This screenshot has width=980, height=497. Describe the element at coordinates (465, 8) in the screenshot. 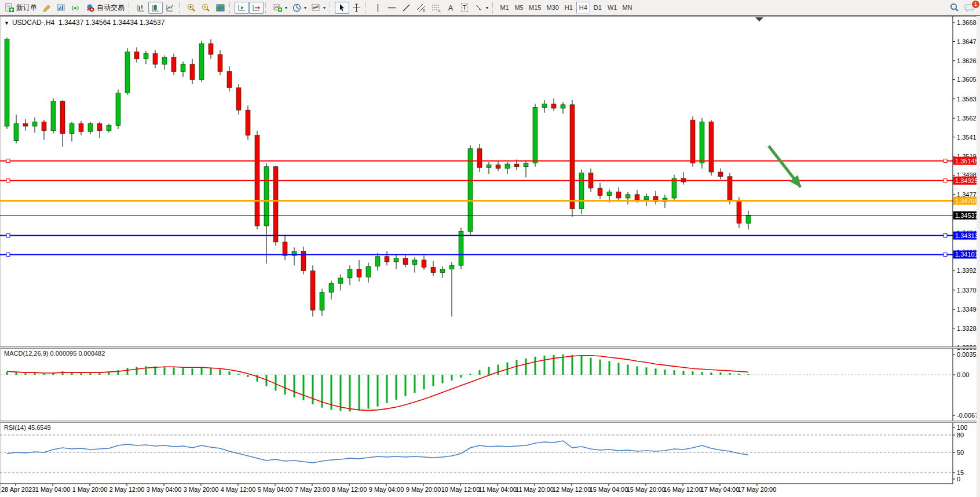

I see `text-label-button: T` at that location.